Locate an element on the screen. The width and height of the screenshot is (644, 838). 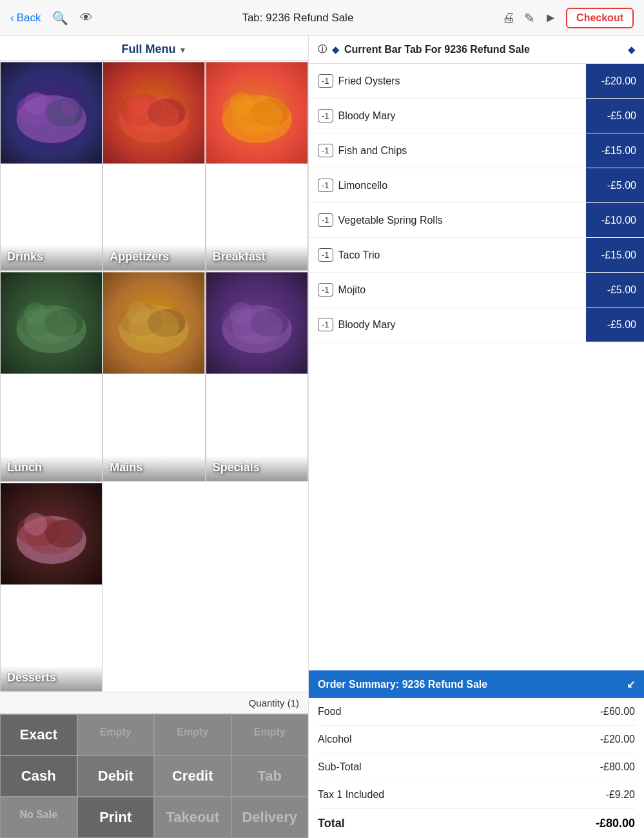
diamond-icon: ◆ is located at coordinates (335, 50).